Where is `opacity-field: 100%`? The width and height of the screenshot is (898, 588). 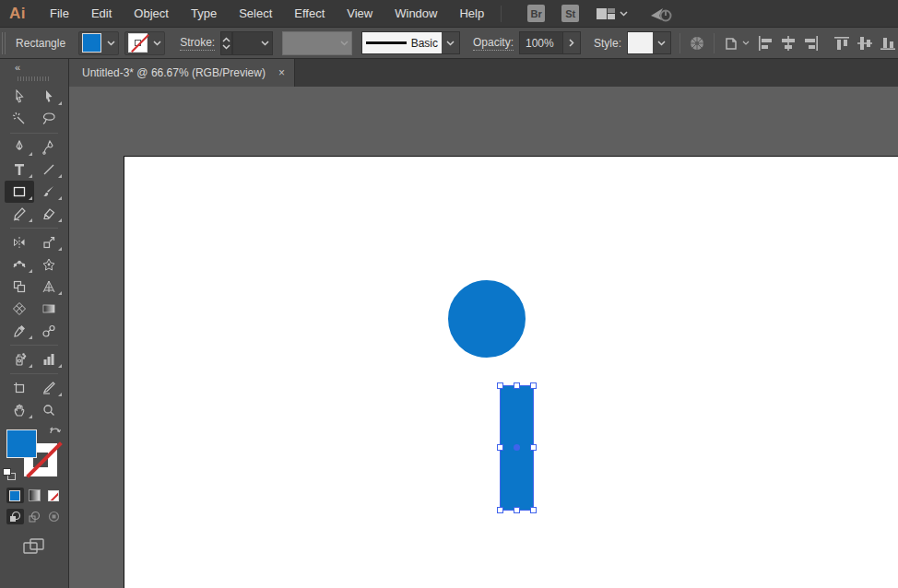
opacity-field: 100% is located at coordinates (549, 42).